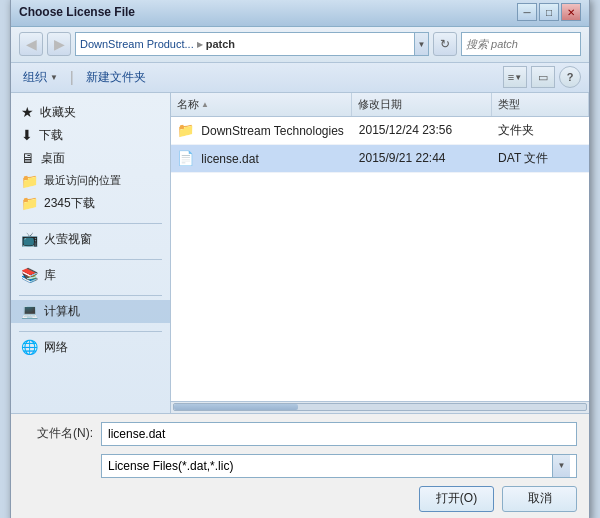  Describe the element at coordinates (77, 12) in the screenshot. I see `window-title: Choose License File` at that location.